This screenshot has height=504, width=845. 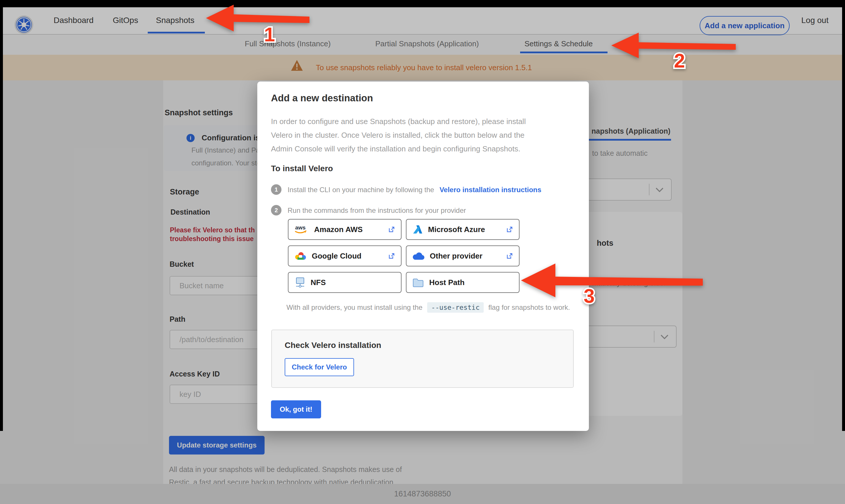 I want to click on provider-label: NFS, so click(x=353, y=283).